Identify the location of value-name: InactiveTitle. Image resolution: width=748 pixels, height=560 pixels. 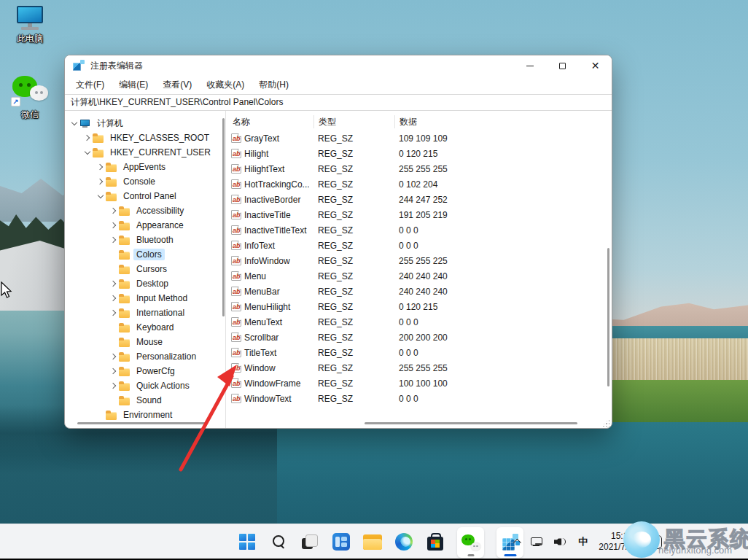
(268, 215).